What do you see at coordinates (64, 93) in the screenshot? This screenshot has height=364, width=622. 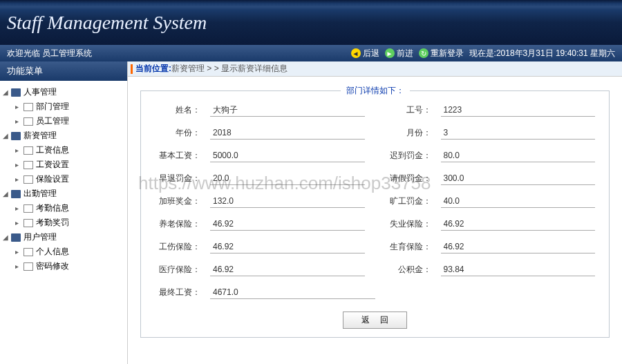 I see `tree-group: ◢人事管理` at bounding box center [64, 93].